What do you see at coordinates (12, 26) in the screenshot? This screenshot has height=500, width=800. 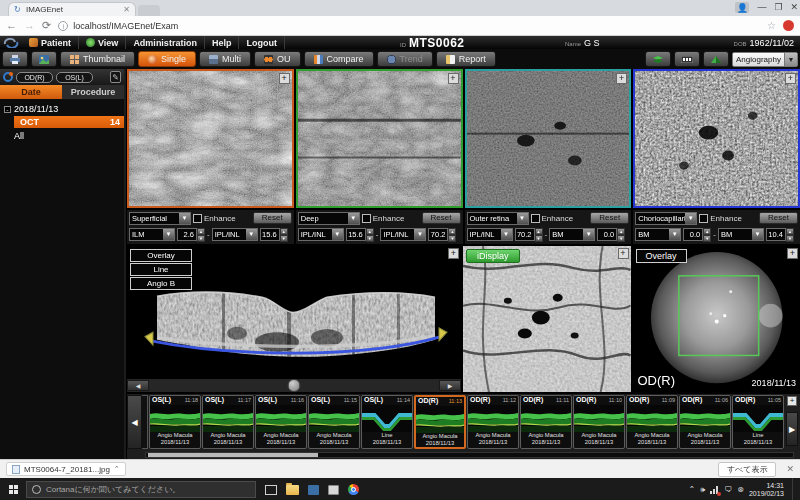 I see `back-icon: ←` at bounding box center [12, 26].